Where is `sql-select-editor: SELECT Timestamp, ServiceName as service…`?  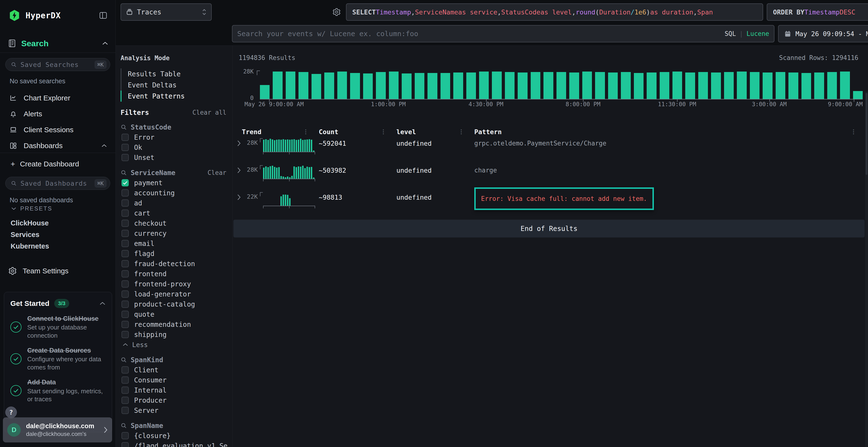 sql-select-editor: SELECT Timestamp, ServiceName as service… is located at coordinates (555, 12).